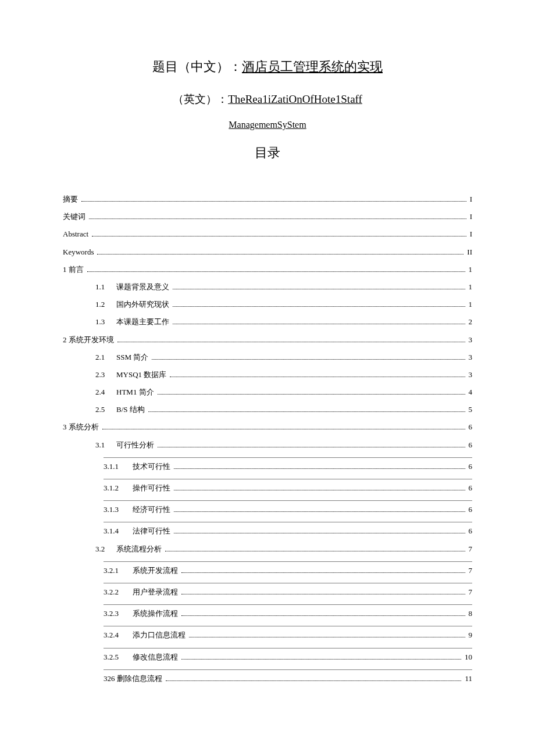 The height and width of the screenshot is (756, 535). I want to click on toc-entry: 2.4HTM1 简介4, so click(268, 392).